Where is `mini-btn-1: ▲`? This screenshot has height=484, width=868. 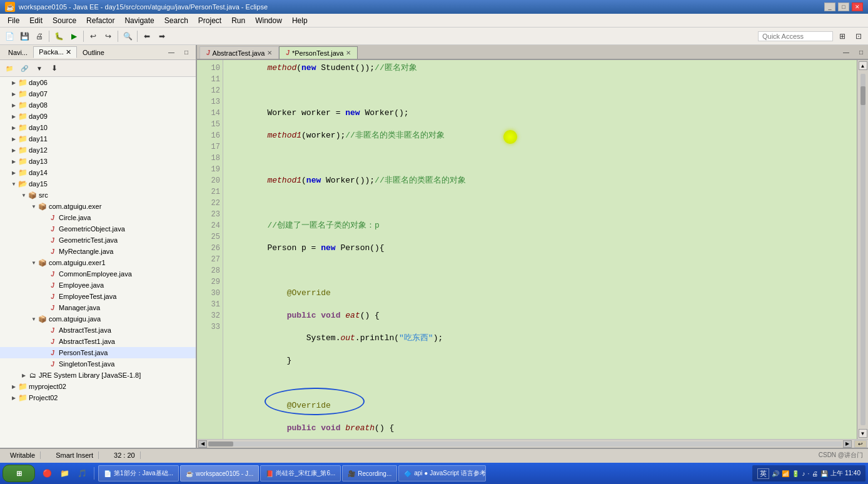
mini-btn-1: ▲ is located at coordinates (863, 66).